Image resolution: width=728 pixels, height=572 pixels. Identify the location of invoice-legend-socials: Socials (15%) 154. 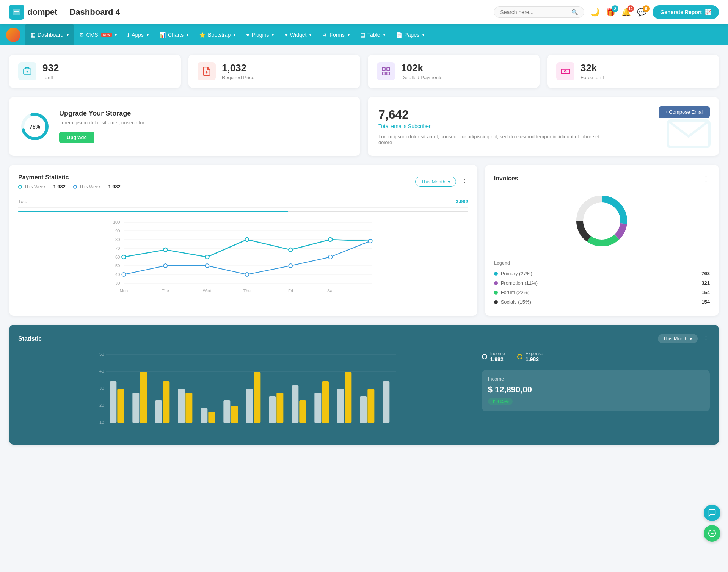
(602, 302).